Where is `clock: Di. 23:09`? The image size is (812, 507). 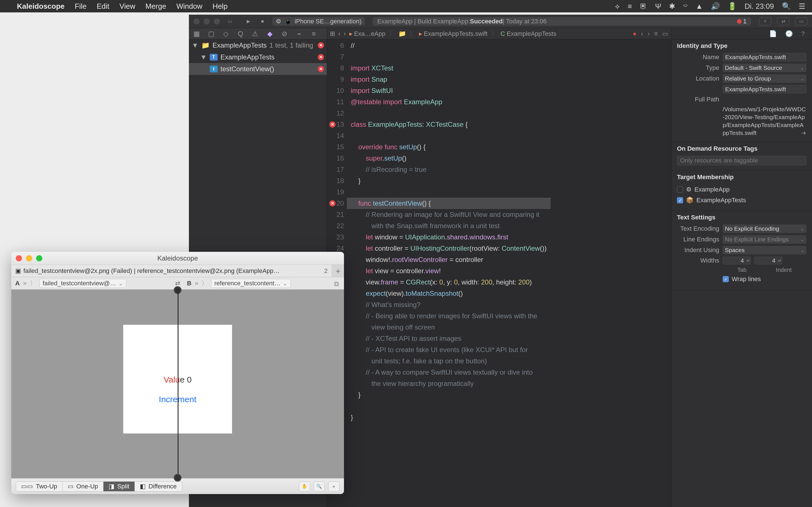 clock: Di. 23:09 is located at coordinates (759, 6).